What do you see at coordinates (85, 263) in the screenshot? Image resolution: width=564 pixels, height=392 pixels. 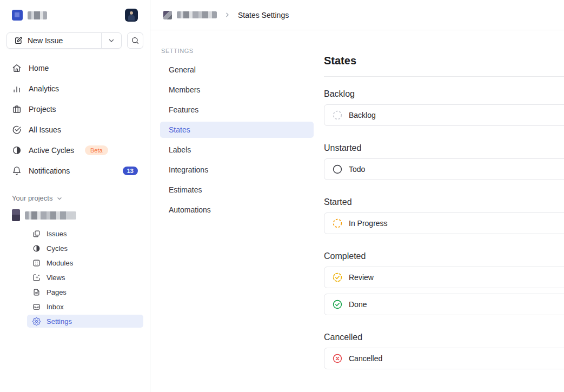 I see `project-tab-modules: Modules` at bounding box center [85, 263].